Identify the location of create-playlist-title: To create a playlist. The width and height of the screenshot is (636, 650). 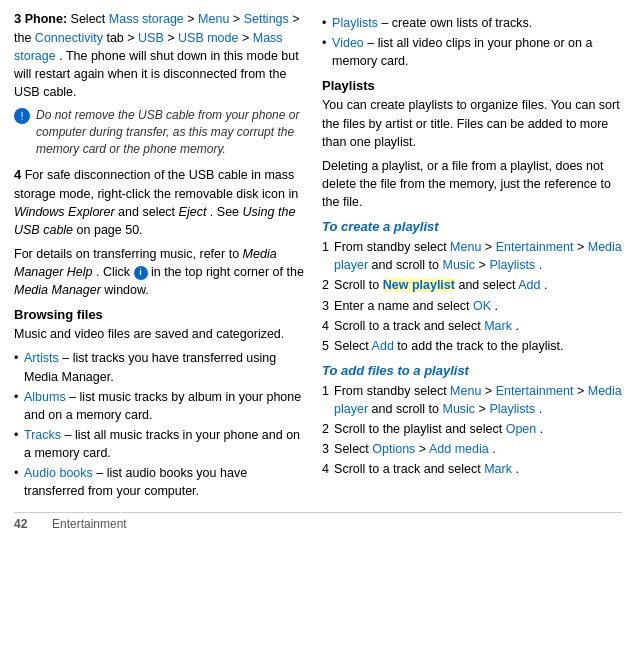
(472, 226).